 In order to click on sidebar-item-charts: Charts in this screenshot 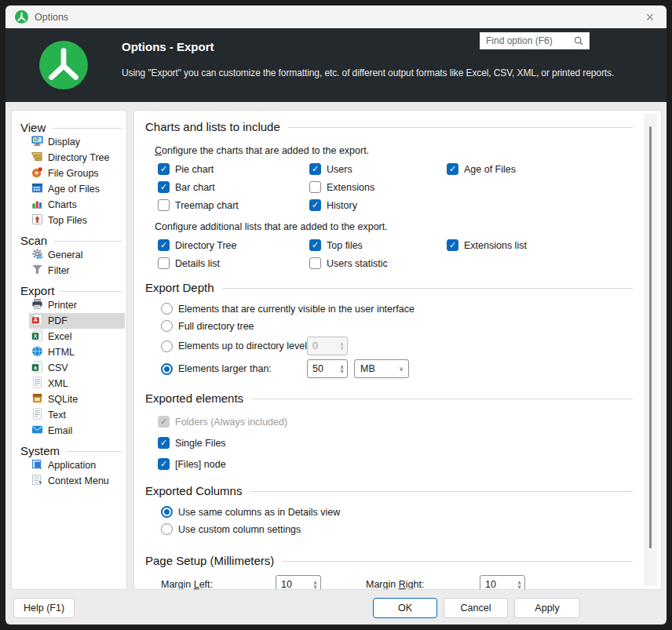, I will do `click(77, 205)`.